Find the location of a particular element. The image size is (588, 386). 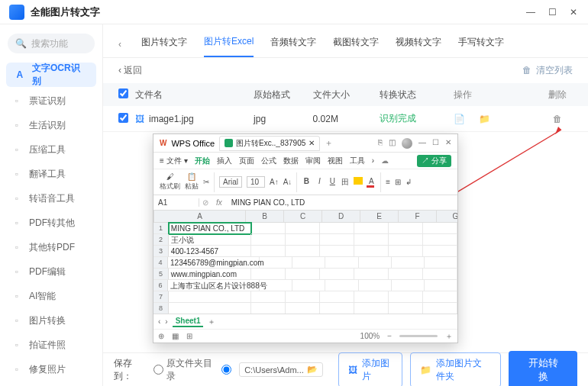

cell-a5: www.mingpian.com is located at coordinates (210, 275).